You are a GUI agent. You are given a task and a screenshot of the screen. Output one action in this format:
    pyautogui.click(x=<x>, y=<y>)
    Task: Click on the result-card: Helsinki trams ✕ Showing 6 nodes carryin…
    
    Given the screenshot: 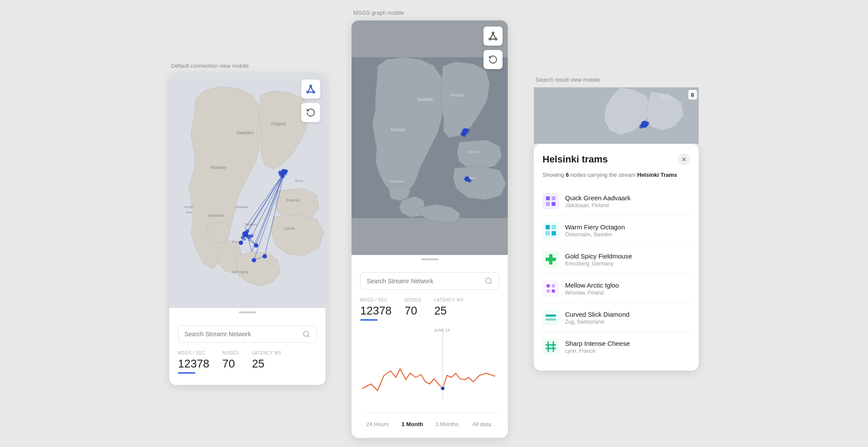 What is the action you would take?
    pyautogui.click(x=616, y=257)
    